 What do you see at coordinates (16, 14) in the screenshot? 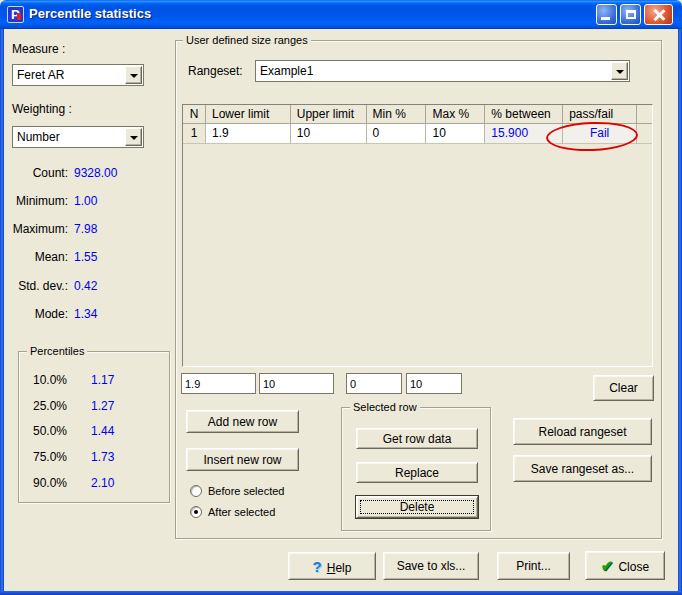
I see `app-logo-icon: P` at bounding box center [16, 14].